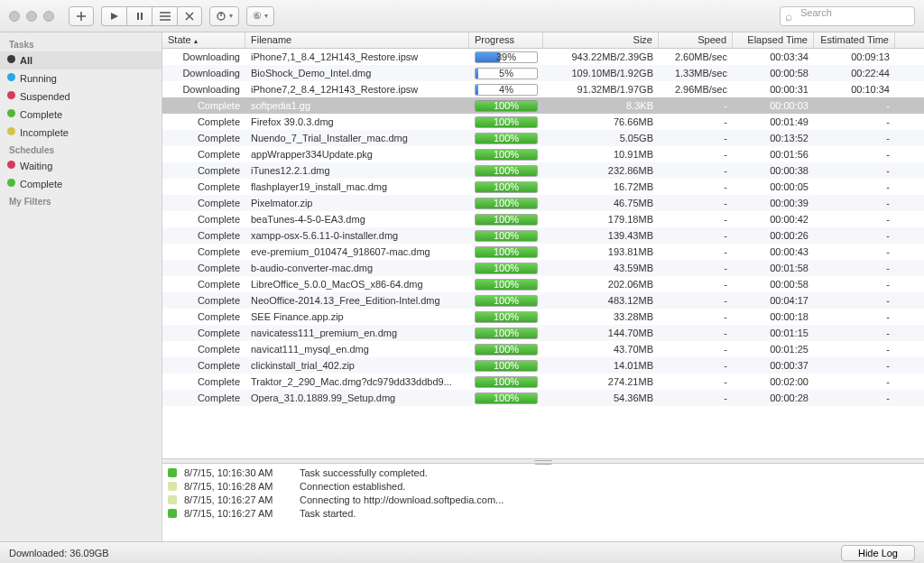 The width and height of the screenshot is (924, 563). What do you see at coordinates (543, 268) in the screenshot?
I see `table-row: Completeb-audio-converter-mac.dmg100%43.…` at bounding box center [543, 268].